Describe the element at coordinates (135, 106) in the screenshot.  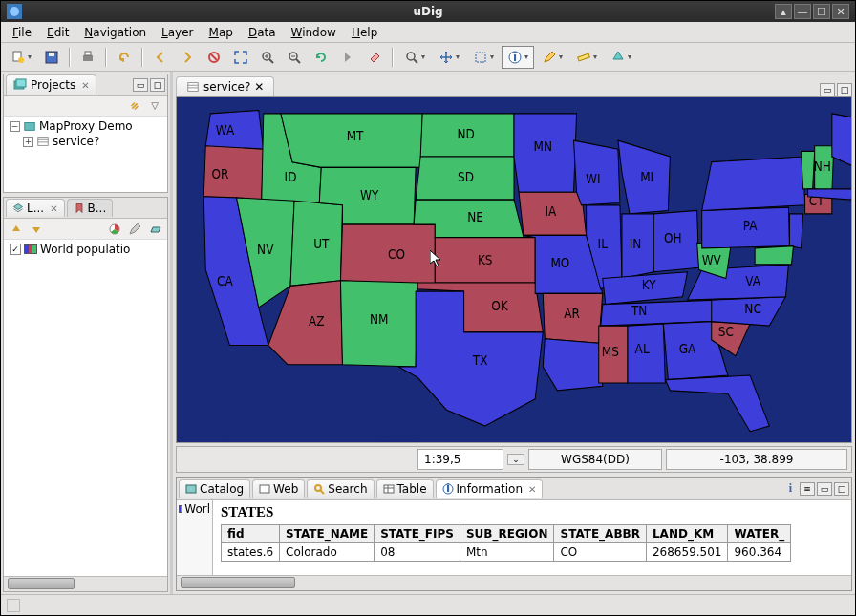
I see `link-icon` at that location.